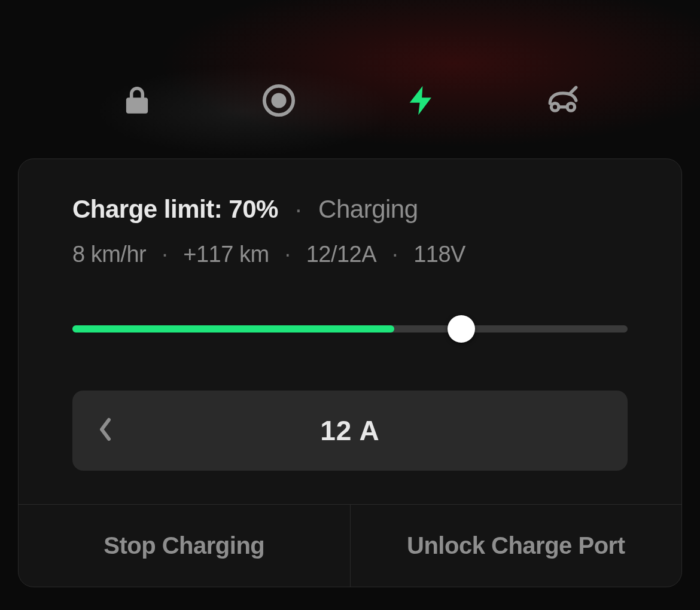  I want to click on charge-stats-row: 8 km/hr · +117 km · 12/12A · 118V, so click(350, 255).